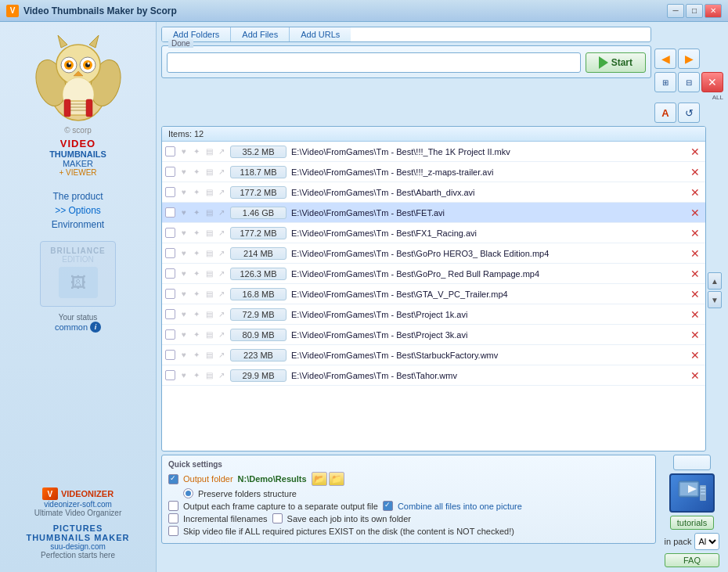  Describe the element at coordinates (434, 335) in the screenshot. I see `table-row: ♥ ✦ ▤ ↗ 80.9 MB E:\Video\FromGames\Tm - …` at that location.